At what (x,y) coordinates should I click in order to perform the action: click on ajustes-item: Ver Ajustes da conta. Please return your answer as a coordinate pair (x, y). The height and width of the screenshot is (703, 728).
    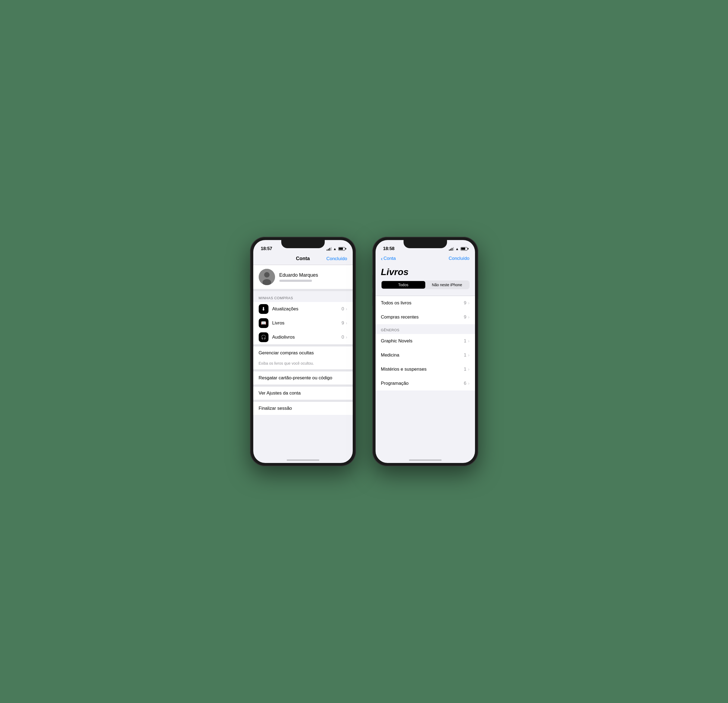
    Looking at the image, I should click on (303, 393).